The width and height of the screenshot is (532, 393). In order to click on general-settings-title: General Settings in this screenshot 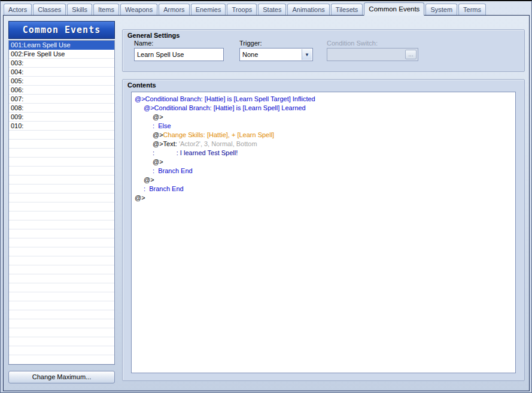, I will do `click(153, 35)`.